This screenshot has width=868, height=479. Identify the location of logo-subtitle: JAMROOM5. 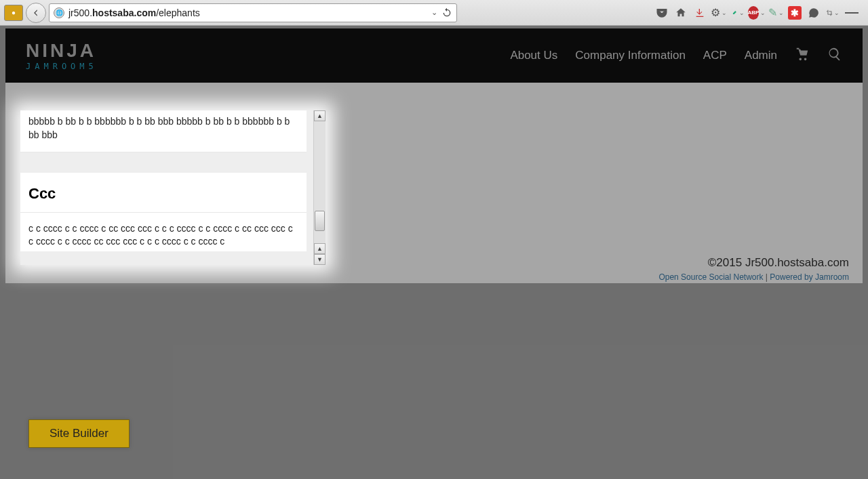
(62, 66).